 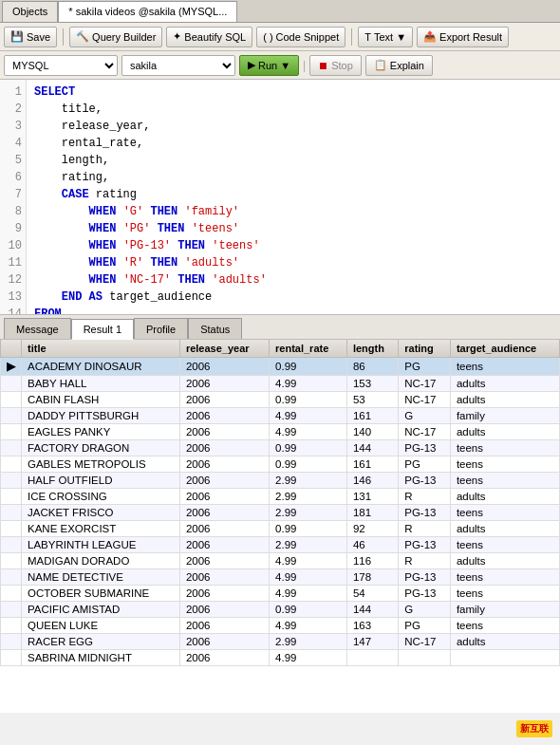 I want to click on cell-length: 147, so click(x=372, y=642).